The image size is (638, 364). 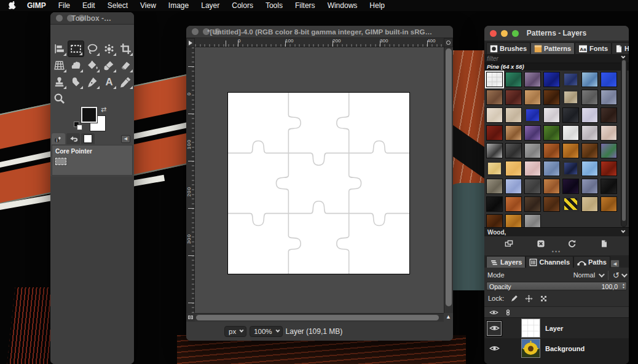 What do you see at coordinates (377, 6) in the screenshot?
I see `menu-item-help: Help` at bounding box center [377, 6].